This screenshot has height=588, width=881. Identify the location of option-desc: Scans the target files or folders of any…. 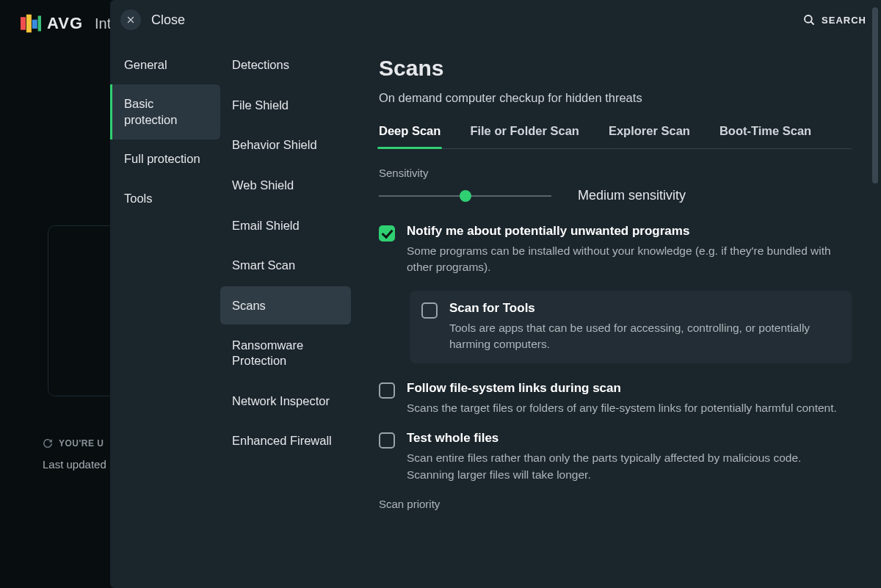
(629, 408).